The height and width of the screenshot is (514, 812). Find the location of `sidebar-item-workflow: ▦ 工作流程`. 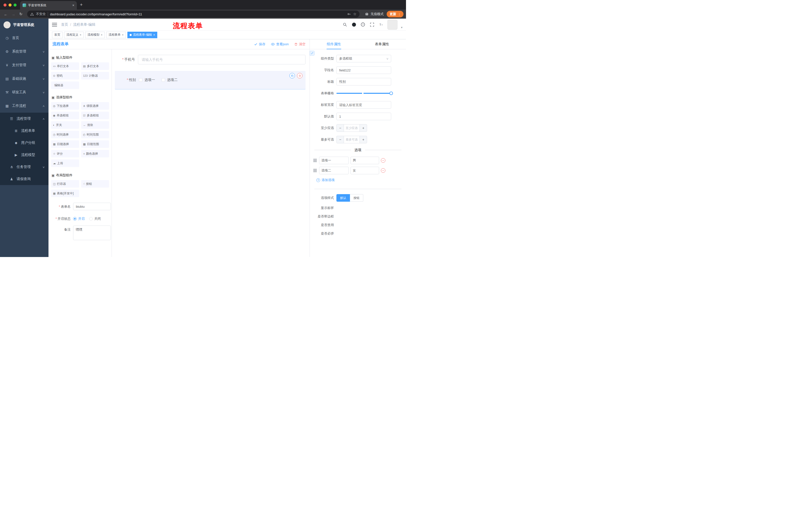

sidebar-item-workflow: ▦ 工作流程 is located at coordinates (24, 106).